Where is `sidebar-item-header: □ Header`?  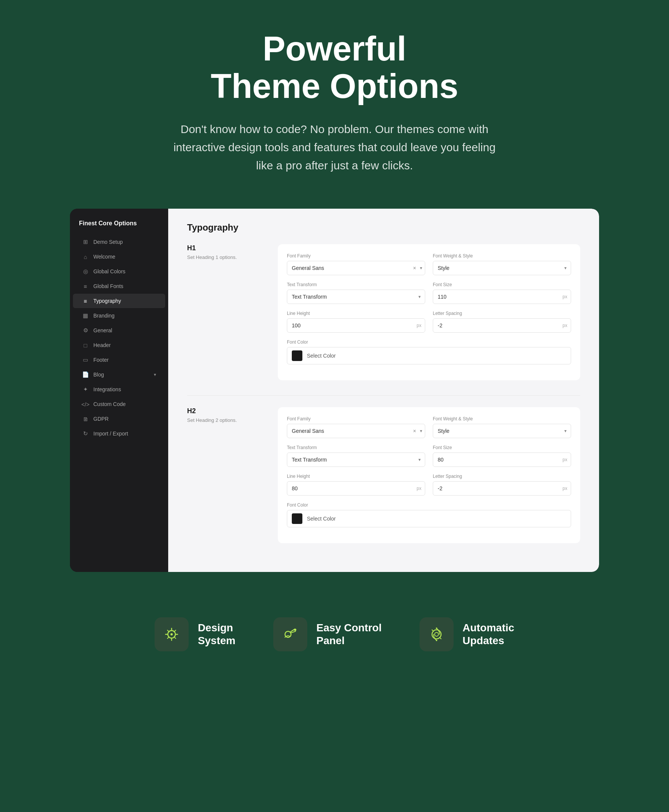 sidebar-item-header: □ Header is located at coordinates (119, 345).